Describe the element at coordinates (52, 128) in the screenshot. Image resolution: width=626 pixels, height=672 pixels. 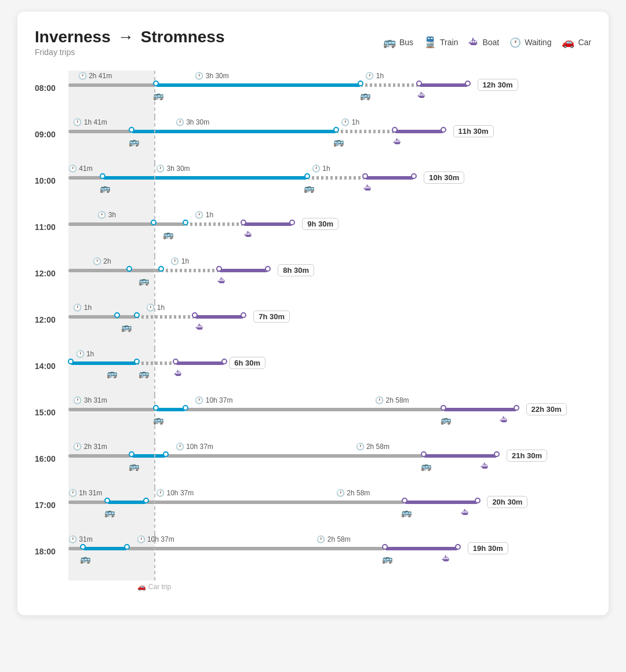
I see `time-label: 09:00` at that location.